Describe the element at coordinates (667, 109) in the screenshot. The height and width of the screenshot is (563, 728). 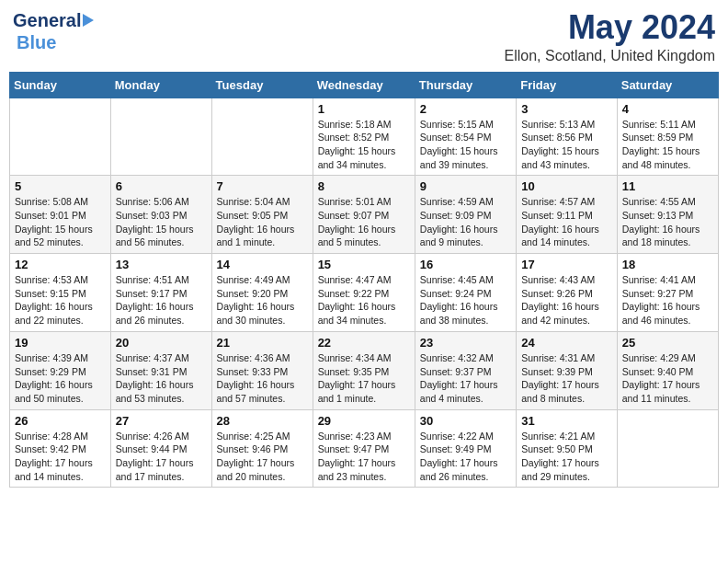
I see `day-number: 4` at that location.